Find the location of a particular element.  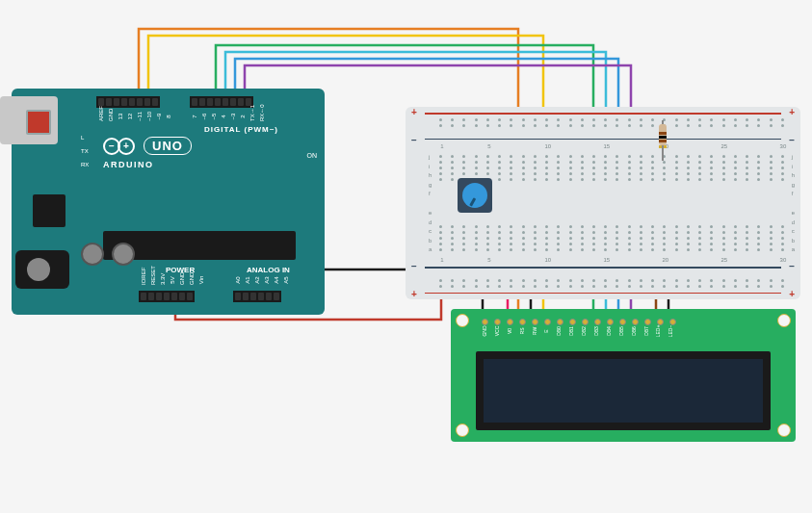

pin-labels-top2: 7~6~54~32TX→1RX←0 is located at coordinates (228, 116).